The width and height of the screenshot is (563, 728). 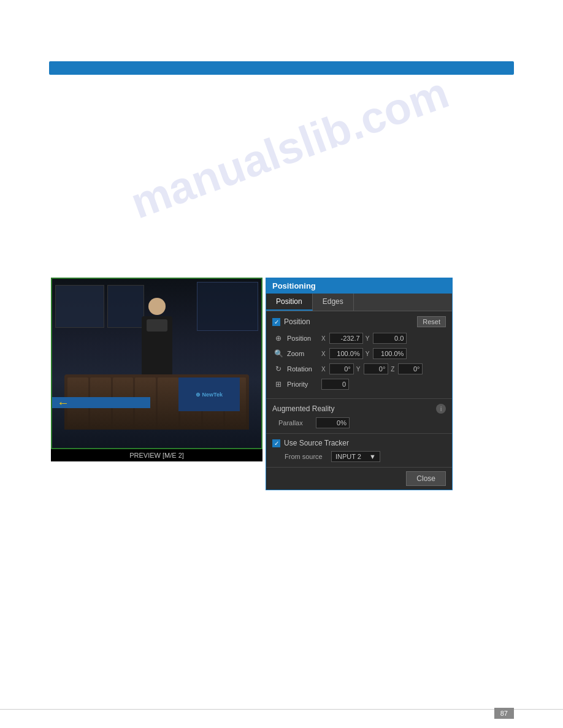 I want to click on parallax-input, so click(x=332, y=423).